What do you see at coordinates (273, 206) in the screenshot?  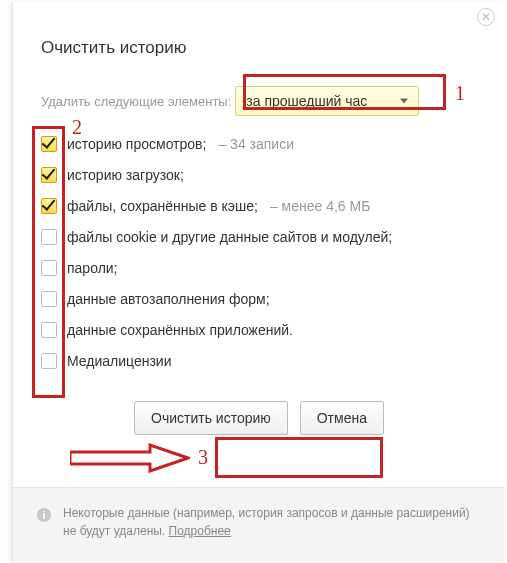 I see `option-row: файлы, сохранённые в кэше;– менее 4,6 МБ` at bounding box center [273, 206].